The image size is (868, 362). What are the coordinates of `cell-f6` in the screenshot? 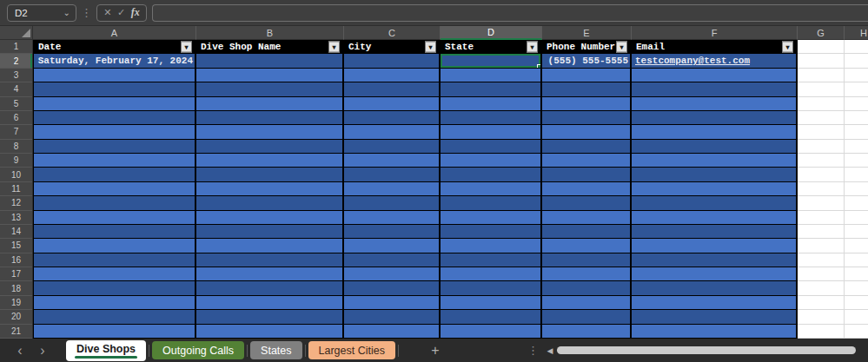 It's located at (714, 118).